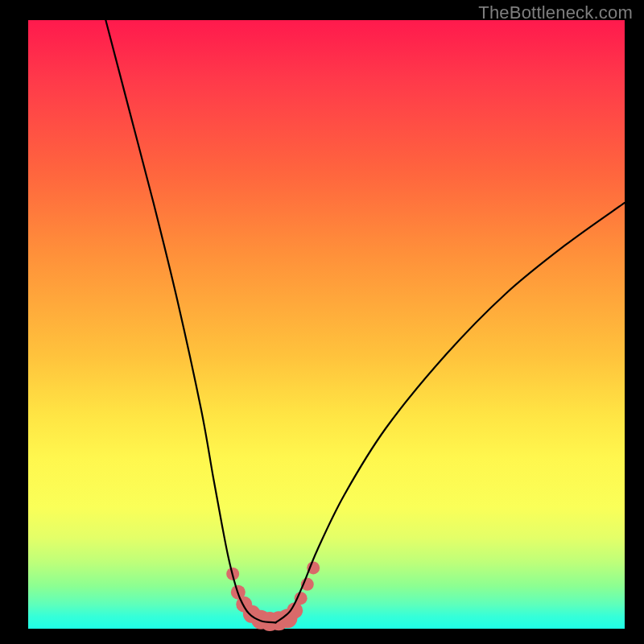 This screenshot has height=644, width=644. I want to click on salmon-dots-group, so click(273, 596).